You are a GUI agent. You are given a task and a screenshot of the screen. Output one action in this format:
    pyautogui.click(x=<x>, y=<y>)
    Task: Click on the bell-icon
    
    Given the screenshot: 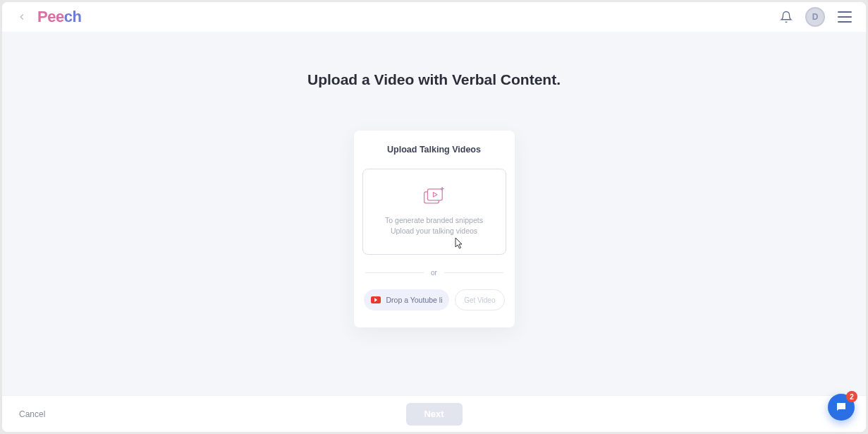 What is the action you would take?
    pyautogui.click(x=786, y=17)
    